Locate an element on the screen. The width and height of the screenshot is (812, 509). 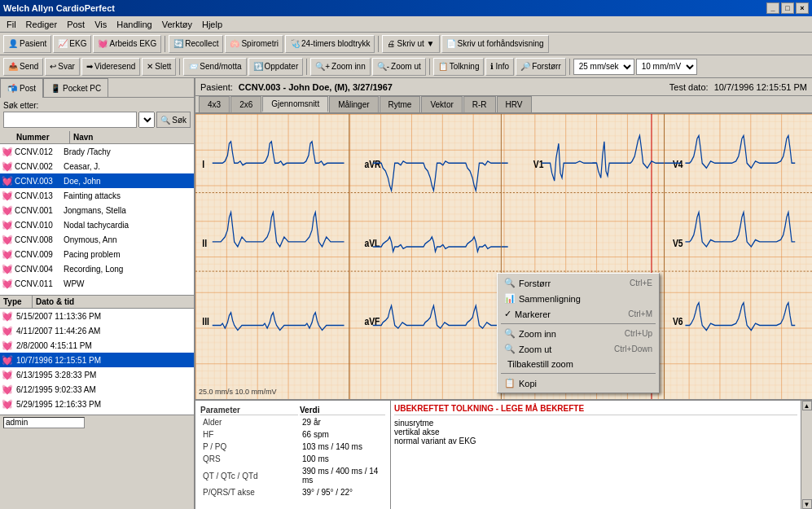
ctx-sammenligning: 📊 Sammenligning is located at coordinates (578, 298).